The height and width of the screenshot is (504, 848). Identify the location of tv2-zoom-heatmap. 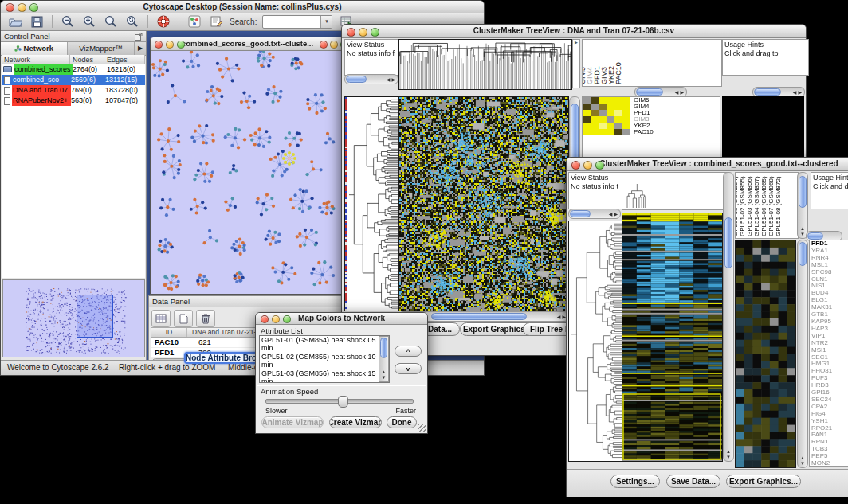
(765, 354).